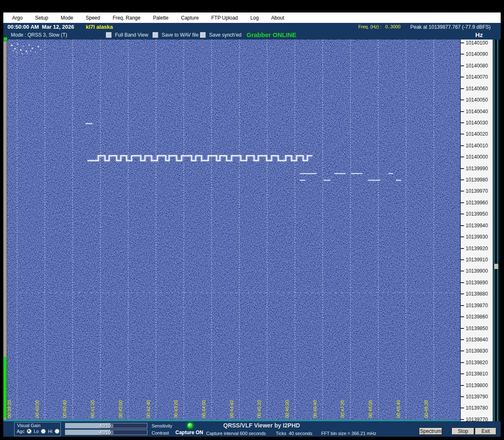  What do you see at coordinates (477, 317) in the screenshot?
I see `freq-axis-label: 10139860` at bounding box center [477, 317].